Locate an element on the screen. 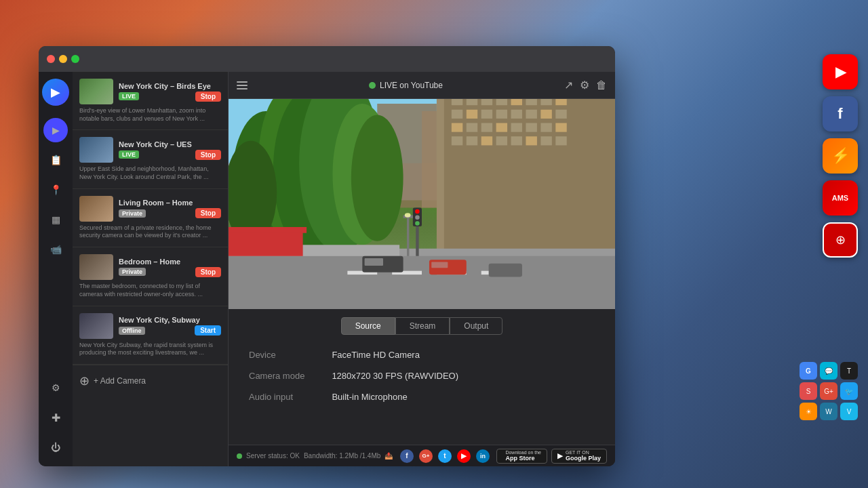 The image size is (868, 488). top-bar: LIVE on YouTube ↗ ⚙ 🗑 is located at coordinates (422, 85).